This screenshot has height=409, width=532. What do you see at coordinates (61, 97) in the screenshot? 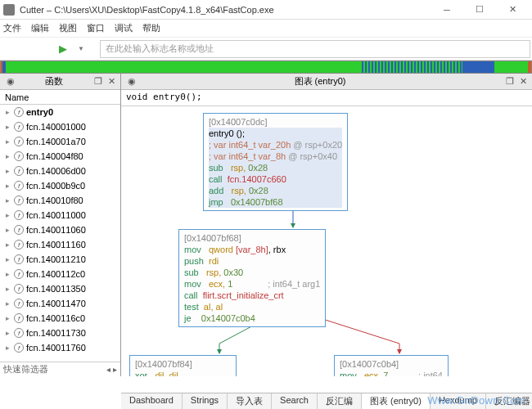
I see `column-header-name: Name` at bounding box center [61, 97].